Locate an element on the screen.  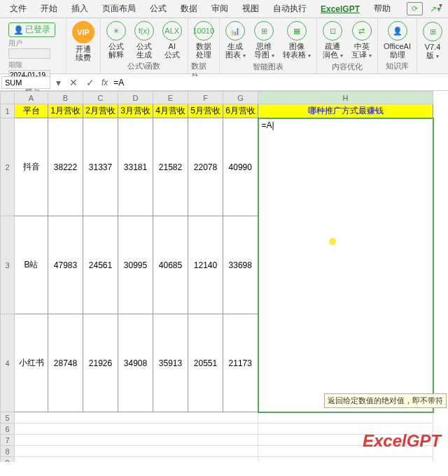
ribbon-button: 👤OfficeAI 助理 is located at coordinates (398, 40).